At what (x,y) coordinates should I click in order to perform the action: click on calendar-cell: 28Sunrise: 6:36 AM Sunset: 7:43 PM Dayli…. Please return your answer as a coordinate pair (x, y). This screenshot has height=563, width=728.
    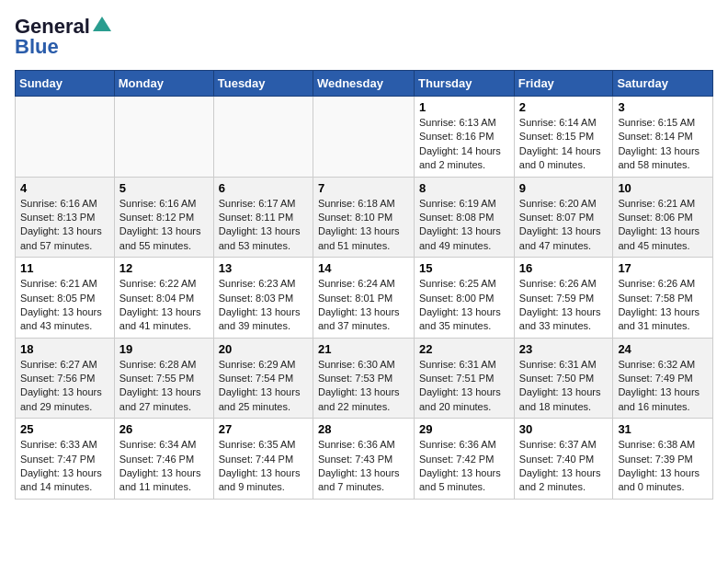
    Looking at the image, I should click on (363, 459).